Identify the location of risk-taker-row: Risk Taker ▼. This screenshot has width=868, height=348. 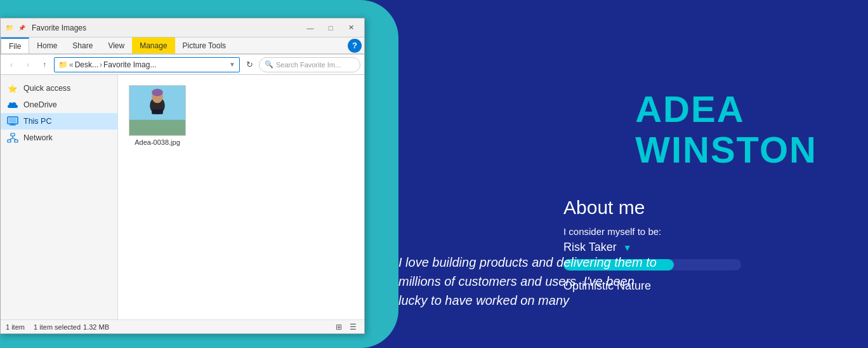
(690, 248).